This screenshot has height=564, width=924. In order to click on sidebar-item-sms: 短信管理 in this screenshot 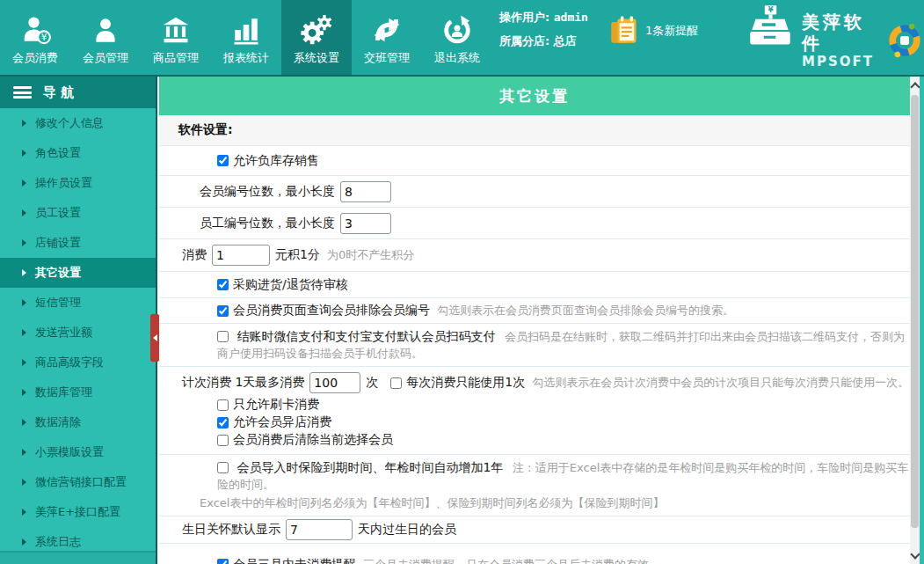, I will do `click(77, 303)`.